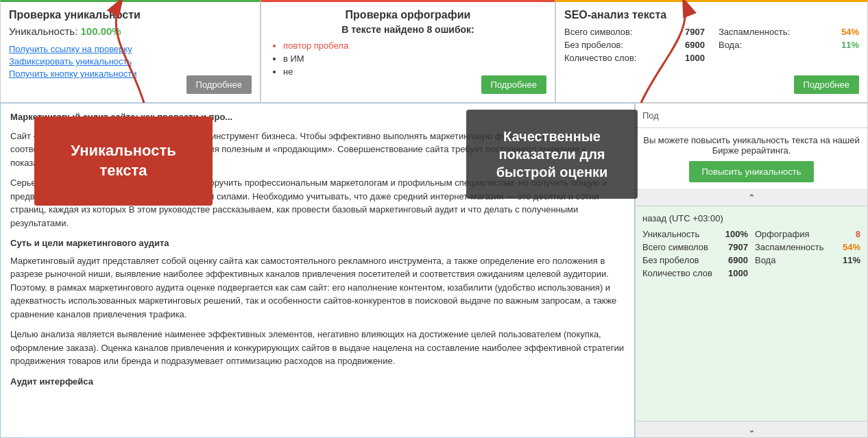  Describe the element at coordinates (408, 15) in the screenshot. I see `spell-title: Проверка орфографии` at that location.